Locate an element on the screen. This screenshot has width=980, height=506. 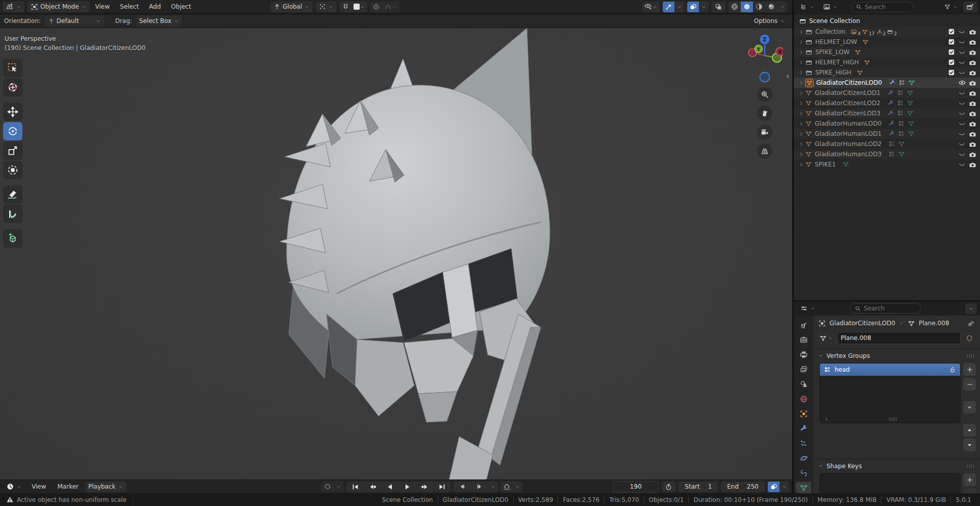
breadcrumb-data: Plane.008 is located at coordinates (934, 323).